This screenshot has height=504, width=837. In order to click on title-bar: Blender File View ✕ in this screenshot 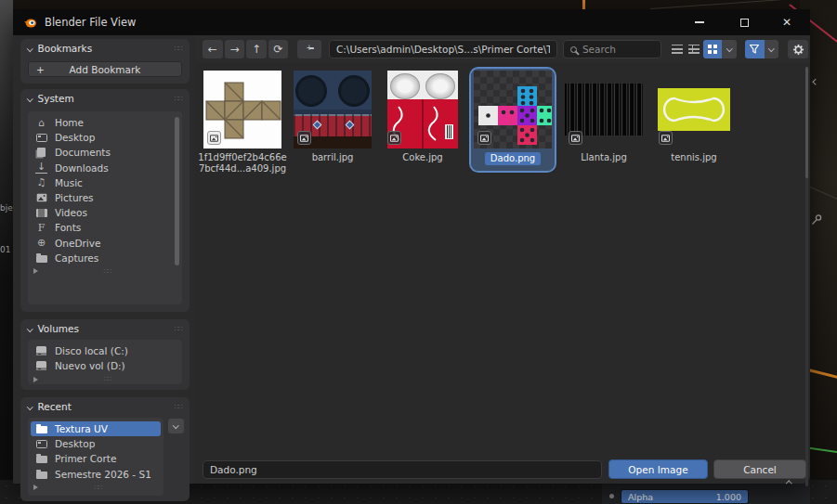, I will do `click(412, 22)`.